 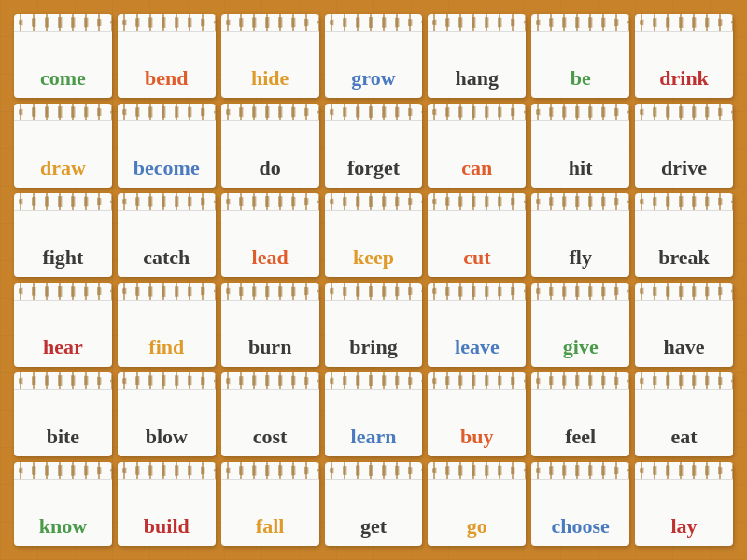 What do you see at coordinates (477, 526) in the screenshot?
I see `word-label: go` at bounding box center [477, 526].